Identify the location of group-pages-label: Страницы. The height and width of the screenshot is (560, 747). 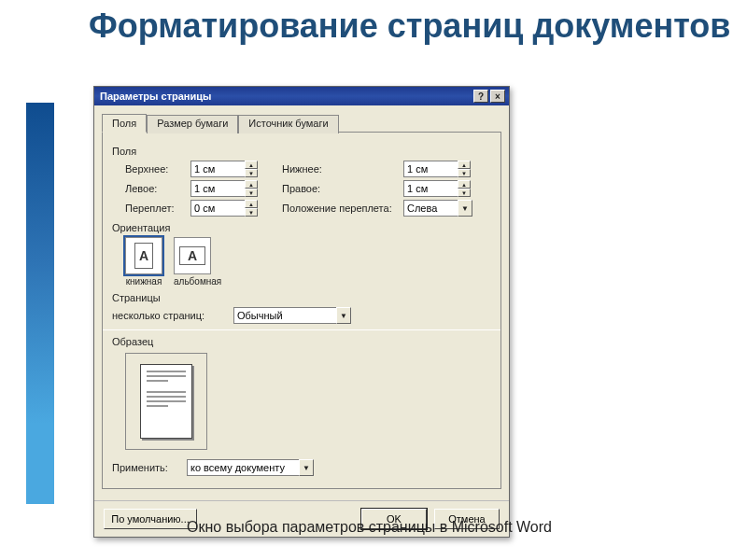
(302, 298).